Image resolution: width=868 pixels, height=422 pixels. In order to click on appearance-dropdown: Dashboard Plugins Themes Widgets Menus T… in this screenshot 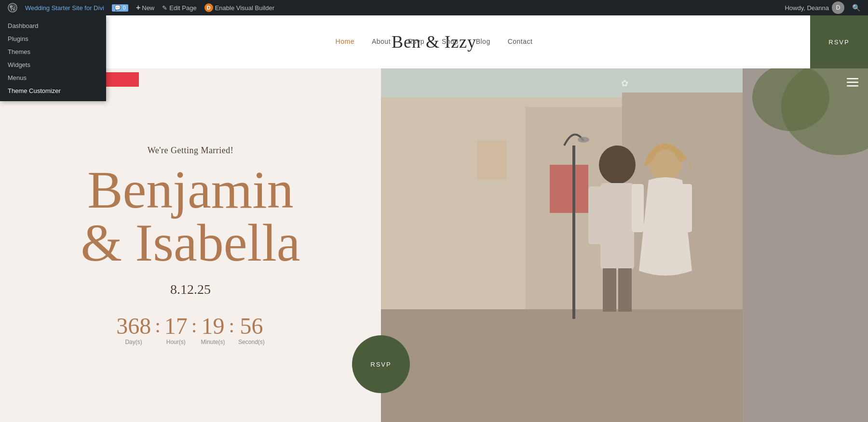, I will do `click(53, 58)`.